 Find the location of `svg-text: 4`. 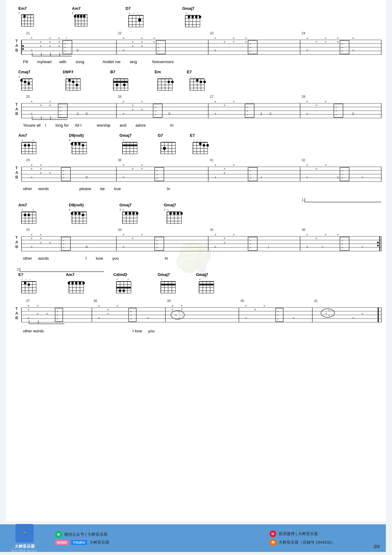

svg-text: 4 is located at coordinates (70, 210).